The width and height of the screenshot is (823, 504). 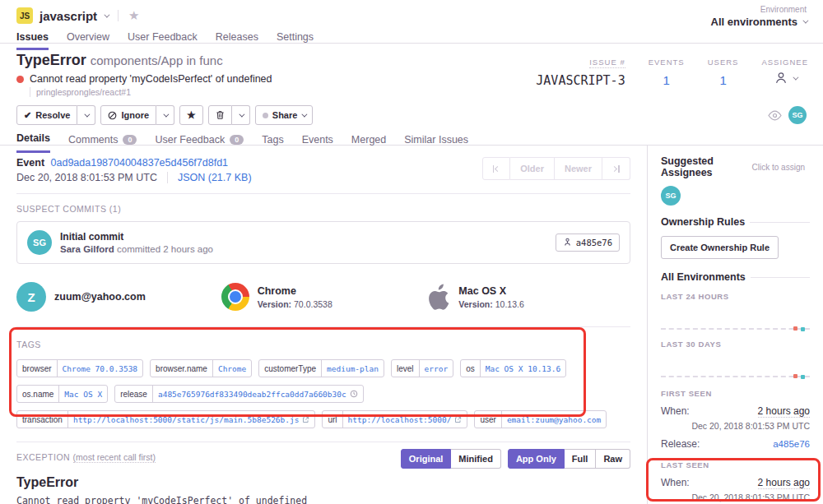 I want to click on toggle-original: Original, so click(x=426, y=459).